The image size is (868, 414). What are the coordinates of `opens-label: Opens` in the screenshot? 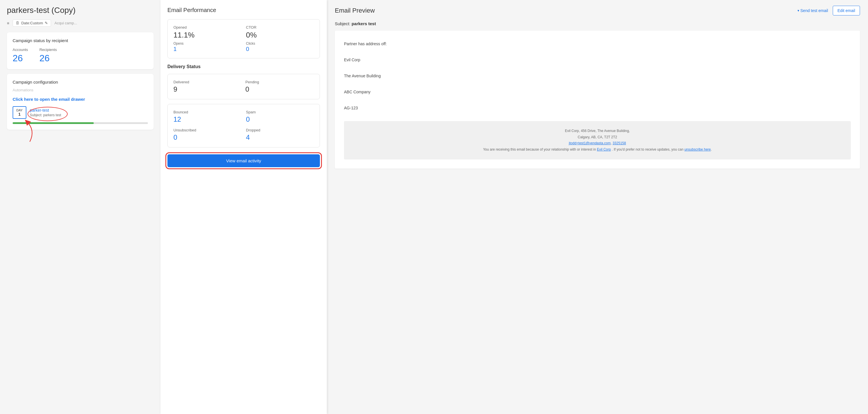 It's located at (179, 43).